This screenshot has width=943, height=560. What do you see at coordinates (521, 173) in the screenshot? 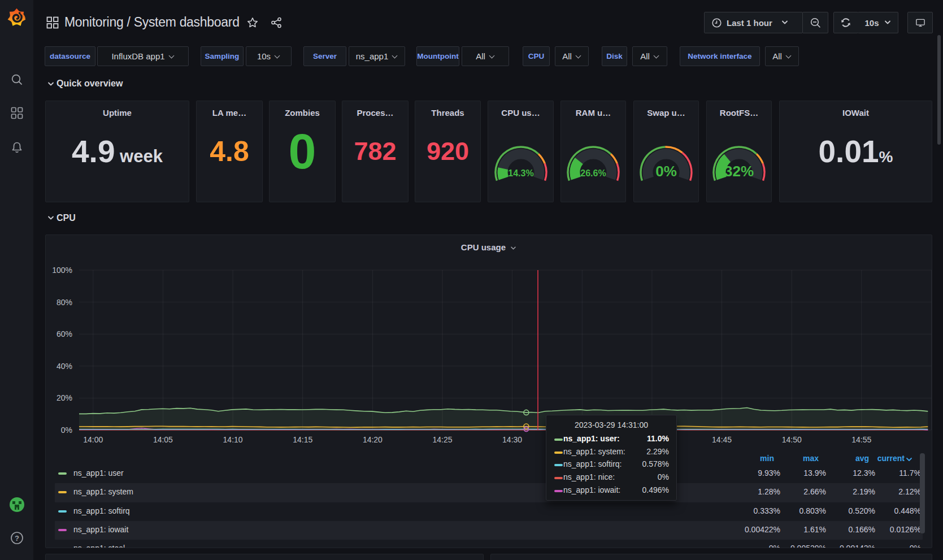
I see `svg-text: 14.3%` at bounding box center [521, 173].